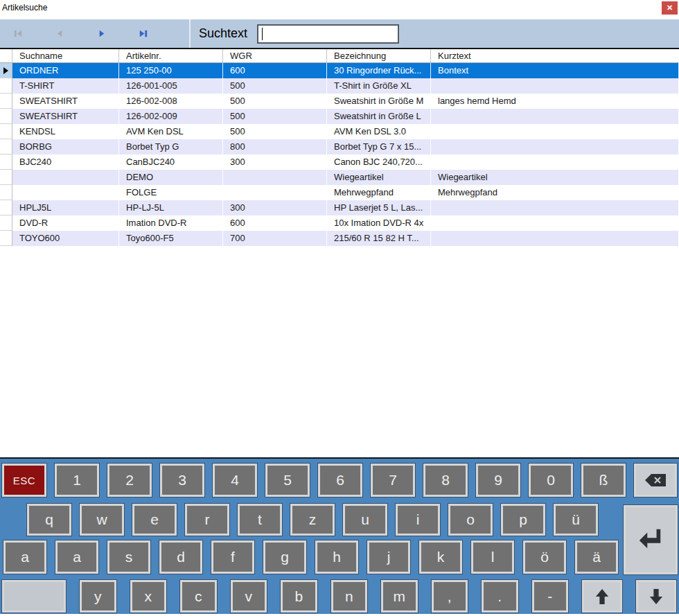  Describe the element at coordinates (340, 177) in the screenshot. I see `table-row: DEMO Wiegeartikel Wiegeartikel` at that location.